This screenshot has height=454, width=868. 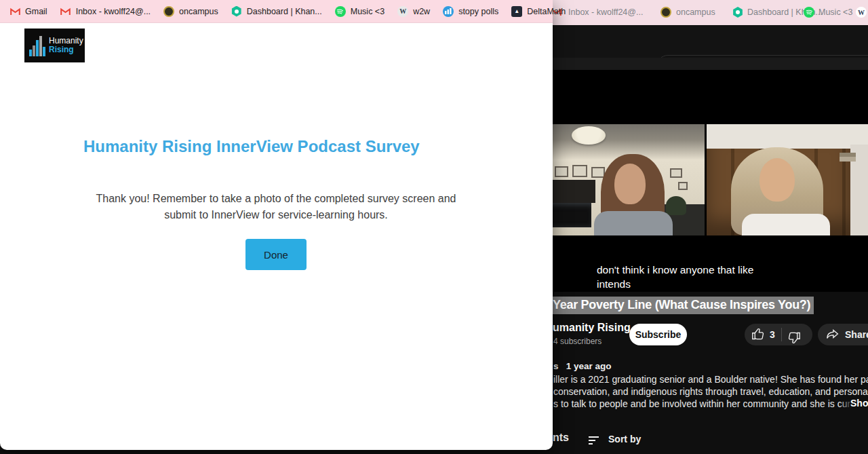 What do you see at coordinates (277, 12) in the screenshot?
I see `front-bookmarks-bar: Gmail Inbox - kwolff24@... oncampus Dash…` at bounding box center [277, 12].